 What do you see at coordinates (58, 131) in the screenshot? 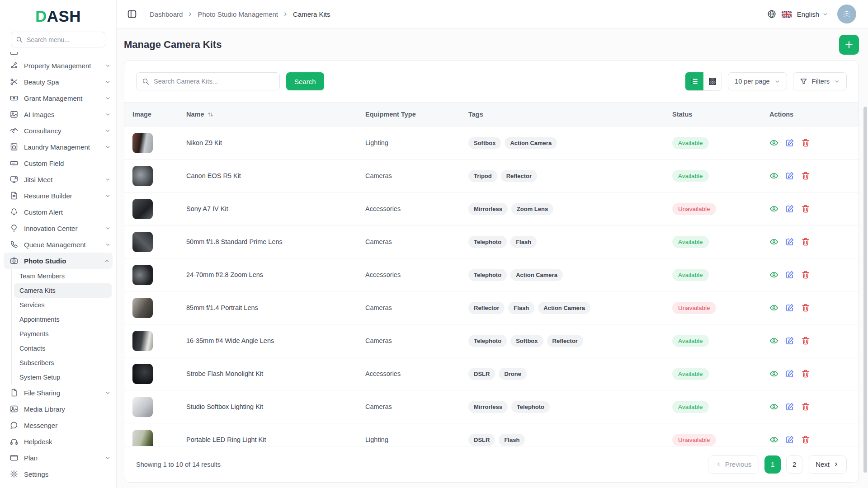
I see `sidebar-item-consultancy: Consultancy` at bounding box center [58, 131].